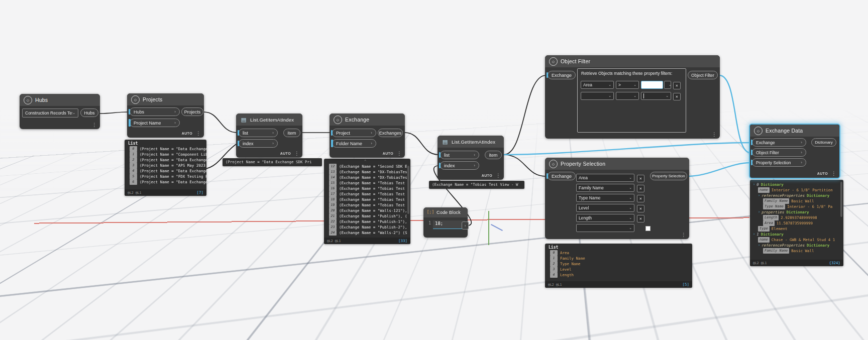  I want to click on output-port-dictionary: Dictionary, so click(824, 143).